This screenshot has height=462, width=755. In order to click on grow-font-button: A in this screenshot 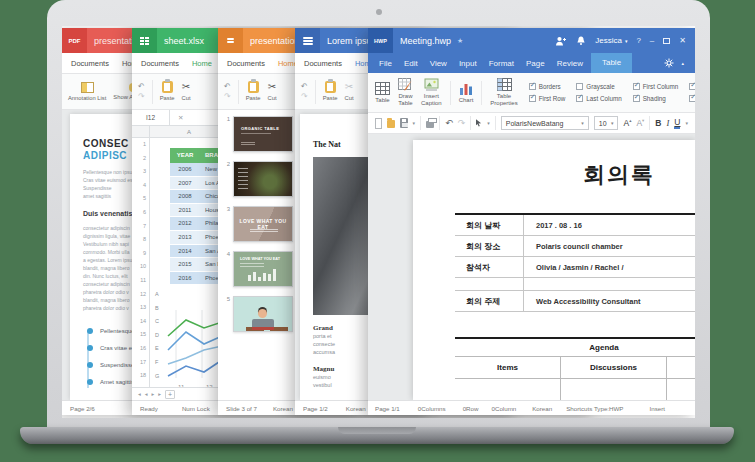, I will do `click(627, 123)`.